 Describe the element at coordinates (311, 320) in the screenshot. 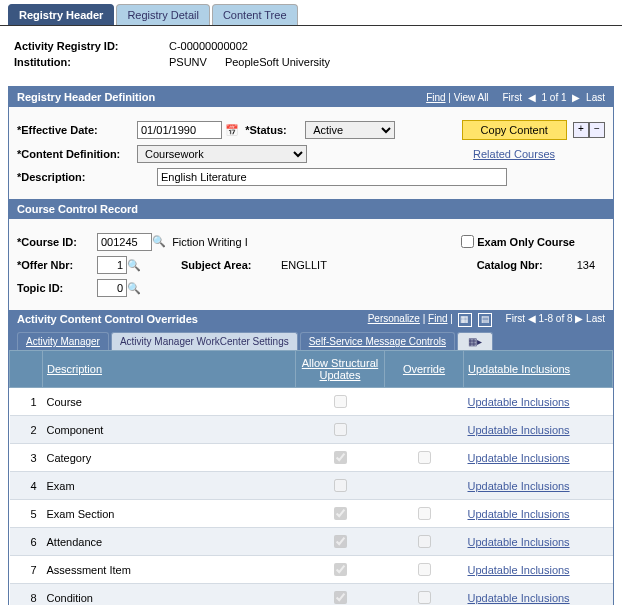

I see `acco-header: Activity Content Control Overrides Perso…` at that location.